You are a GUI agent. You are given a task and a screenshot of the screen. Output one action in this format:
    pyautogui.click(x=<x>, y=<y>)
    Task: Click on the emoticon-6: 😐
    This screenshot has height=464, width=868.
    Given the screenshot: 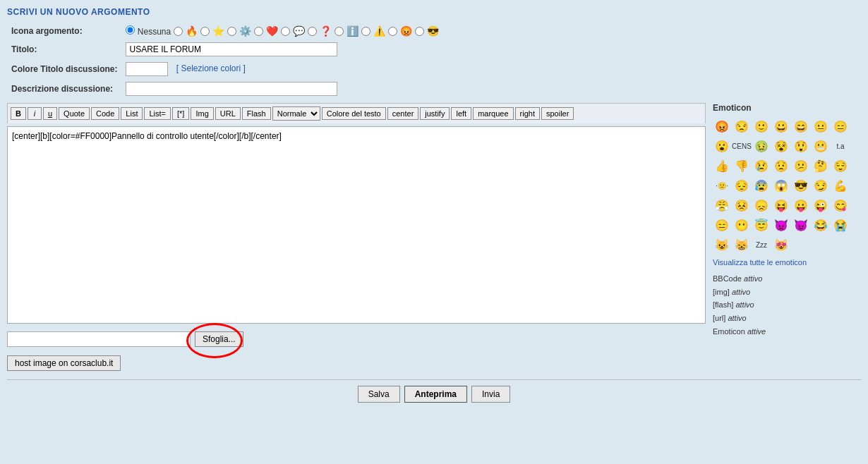 What is the action you would take?
    pyautogui.click(x=821, y=126)
    